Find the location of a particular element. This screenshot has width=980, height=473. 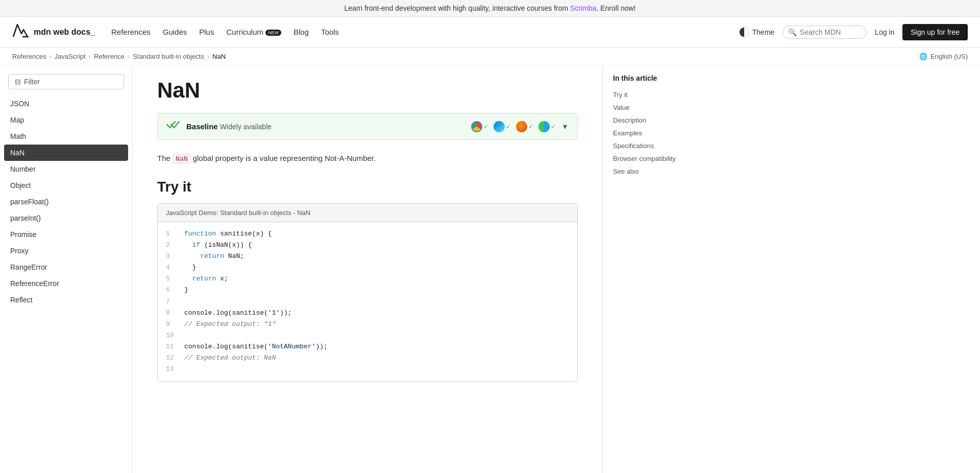

code-line-9: 9 // Expected output: "1" is located at coordinates (368, 324).